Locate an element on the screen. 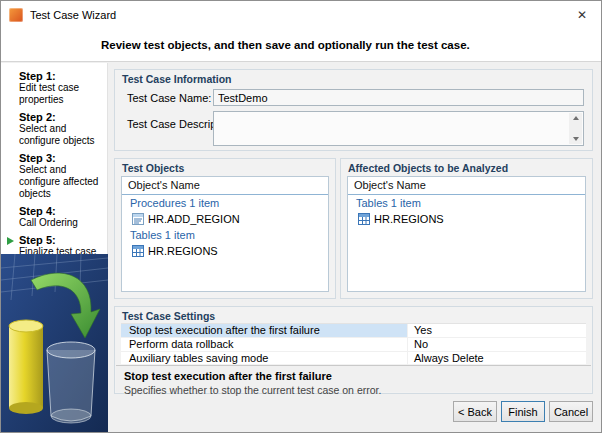 This screenshot has height=433, width=602. setting-description-title: Stop test execution after the first fail… is located at coordinates (354, 376).